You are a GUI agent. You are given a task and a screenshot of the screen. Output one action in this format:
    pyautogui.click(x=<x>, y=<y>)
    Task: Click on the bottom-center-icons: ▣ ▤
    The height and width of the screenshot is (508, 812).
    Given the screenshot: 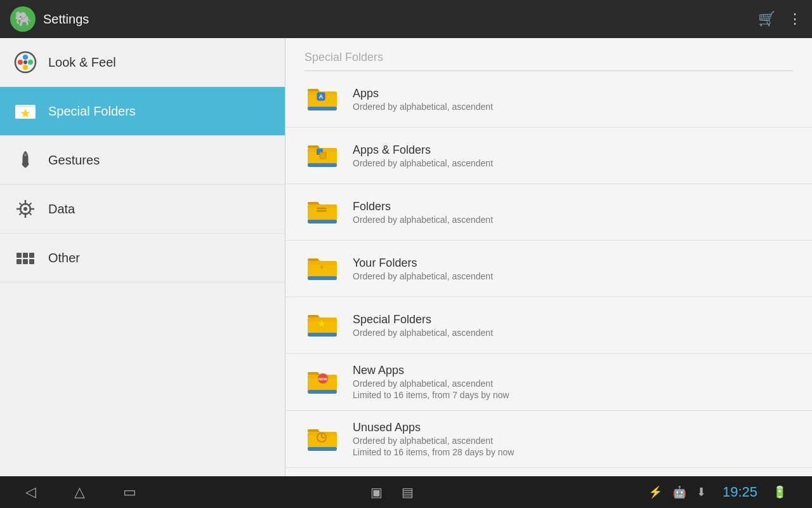 What is the action you would take?
    pyautogui.click(x=392, y=492)
    